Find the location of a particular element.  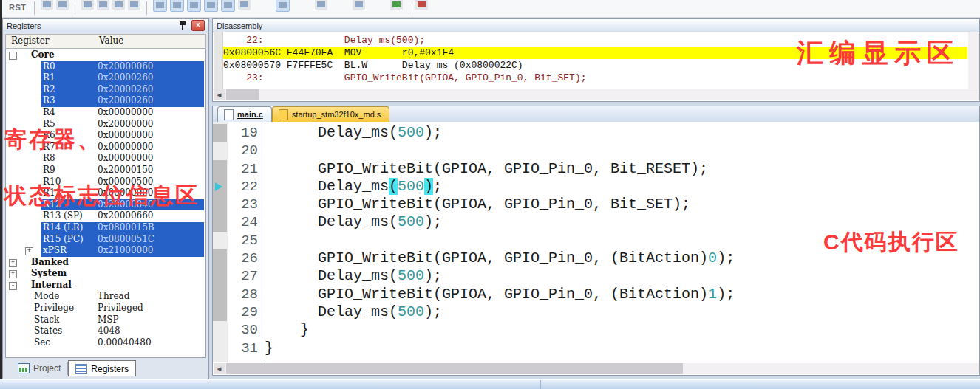

register-row: +Banked is located at coordinates (106, 263).